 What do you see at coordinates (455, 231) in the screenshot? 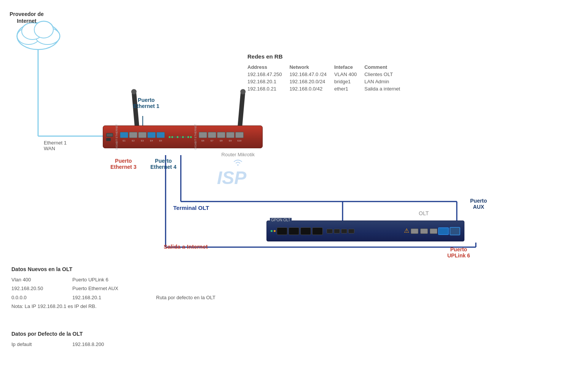
I see `olt-uplink-ports` at bounding box center [455, 231].